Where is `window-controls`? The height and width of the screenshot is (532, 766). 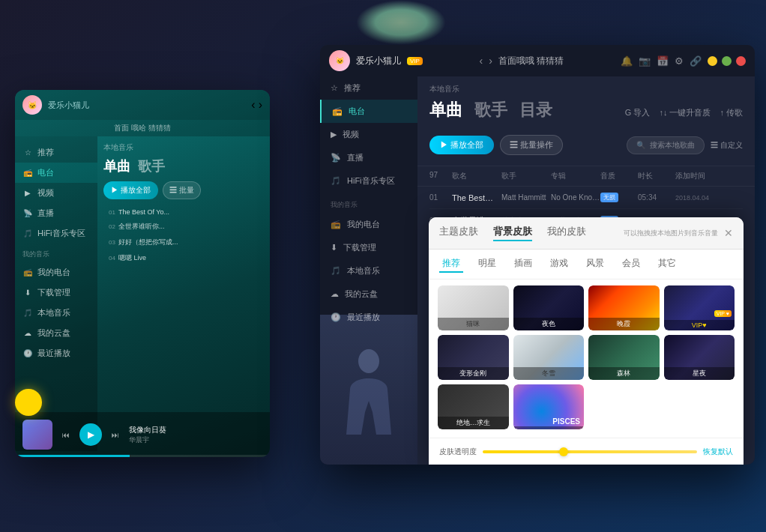 window-controls is located at coordinates (727, 61).